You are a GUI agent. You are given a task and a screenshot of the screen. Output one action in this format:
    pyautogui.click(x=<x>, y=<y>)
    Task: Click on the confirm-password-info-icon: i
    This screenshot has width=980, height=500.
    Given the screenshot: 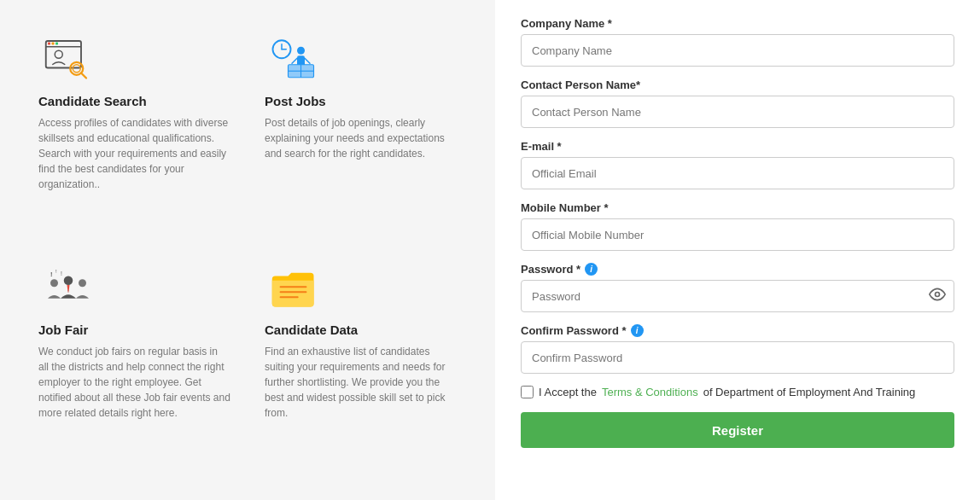 What is the action you would take?
    pyautogui.click(x=637, y=331)
    